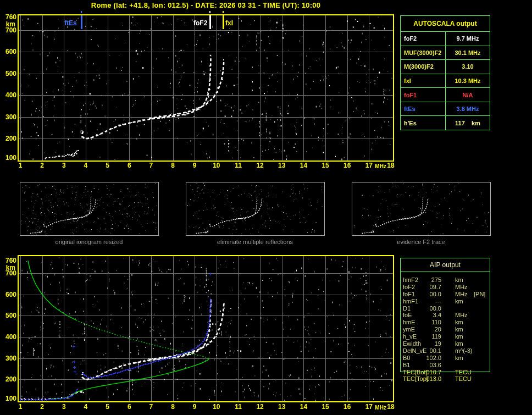  What do you see at coordinates (445, 351) in the screenshot?
I see `aip-table-row: DelN_vE00.1m^(-3)` at bounding box center [445, 351].